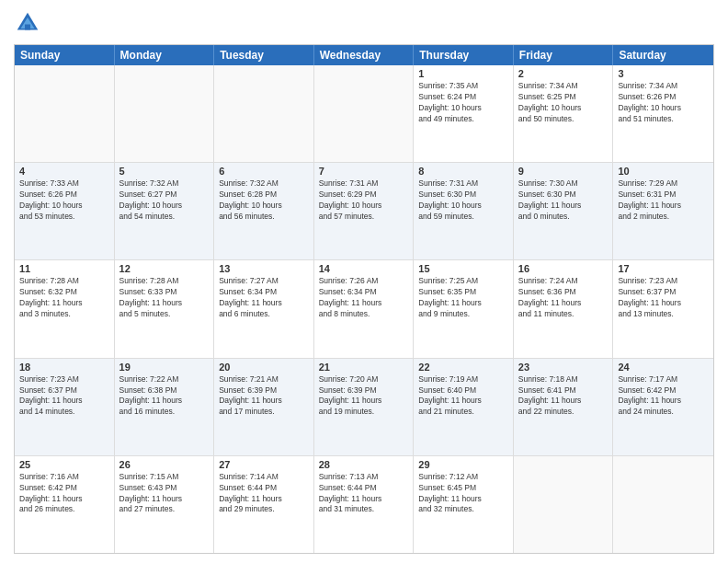  Describe the element at coordinates (564, 309) in the screenshot. I see `table-row: 16Sunrise: 7:24 AMSunset: 6:36 PMDayligh…` at that location.